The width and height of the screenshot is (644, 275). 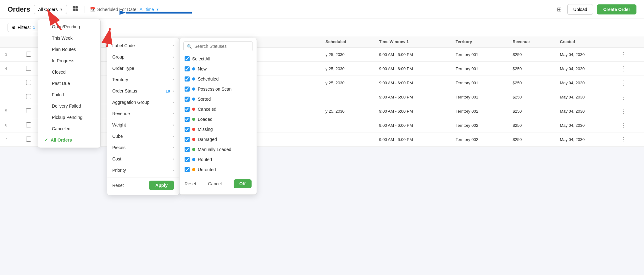 What do you see at coordinates (69, 27) in the screenshot?
I see `dropdown-item-open-pending: Open/Pending` at bounding box center [69, 27].